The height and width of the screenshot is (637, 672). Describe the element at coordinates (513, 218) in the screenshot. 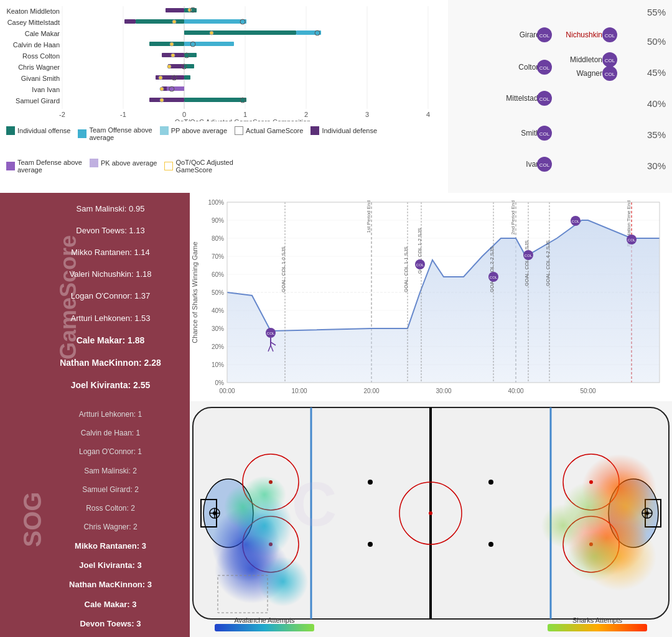

I see `svg-text: 2nd Period End` at that location.